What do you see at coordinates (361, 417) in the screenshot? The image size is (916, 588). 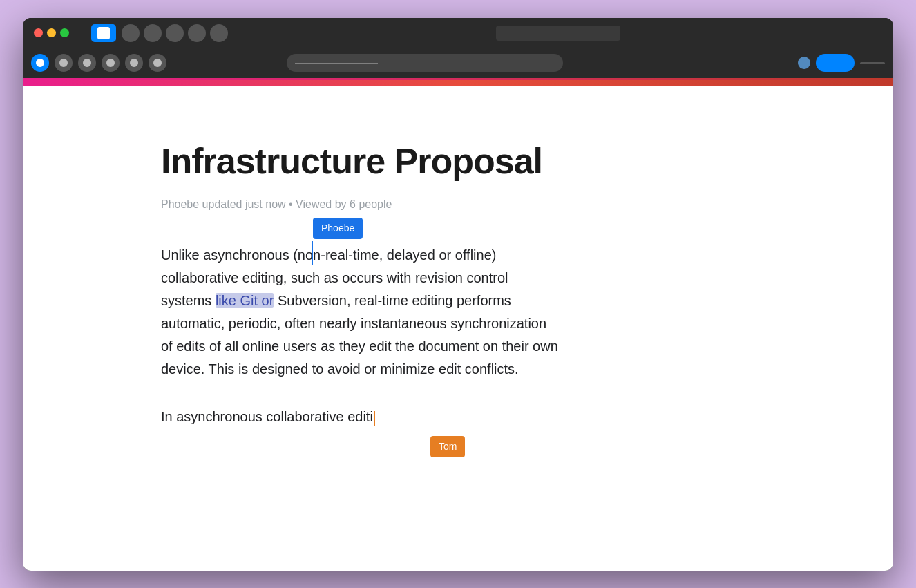 I see `paragraph-2: In asynchronous collaborative editi Tom` at bounding box center [361, 417].